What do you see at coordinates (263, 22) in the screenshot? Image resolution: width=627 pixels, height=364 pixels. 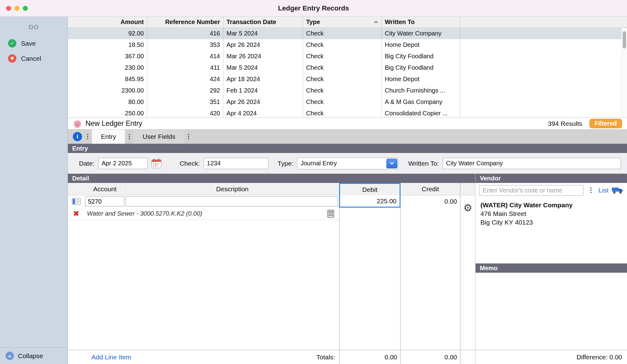 I see `column-header-transaction-date: Transaction Date` at bounding box center [263, 22].